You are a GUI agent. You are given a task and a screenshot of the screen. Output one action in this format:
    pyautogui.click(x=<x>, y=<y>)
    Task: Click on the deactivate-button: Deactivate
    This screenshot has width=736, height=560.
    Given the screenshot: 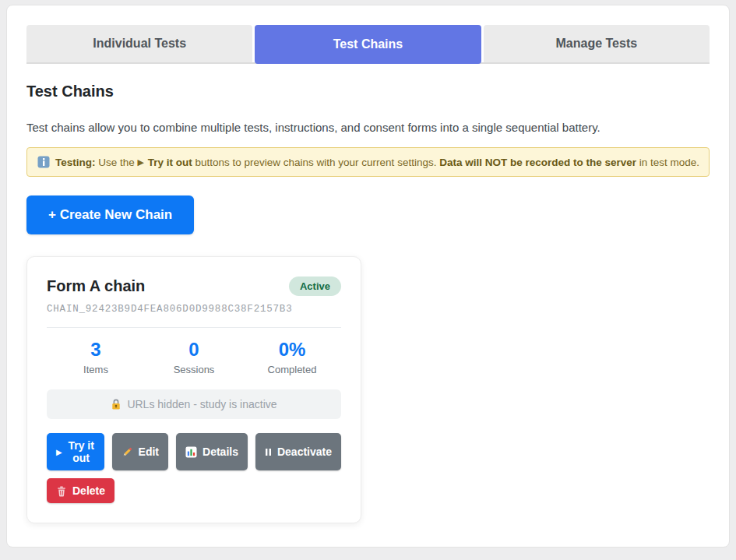 What is the action you would take?
    pyautogui.click(x=298, y=452)
    